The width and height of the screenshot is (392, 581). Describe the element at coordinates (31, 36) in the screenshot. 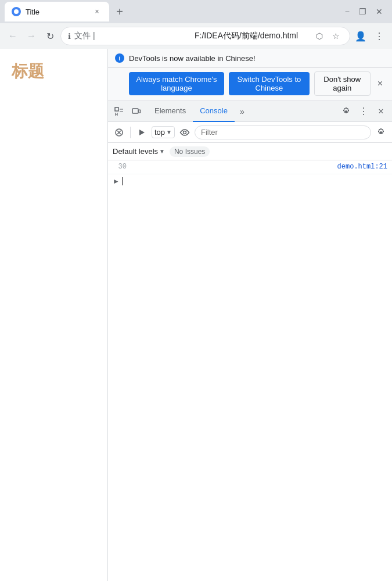

I see `forward-button: →` at that location.